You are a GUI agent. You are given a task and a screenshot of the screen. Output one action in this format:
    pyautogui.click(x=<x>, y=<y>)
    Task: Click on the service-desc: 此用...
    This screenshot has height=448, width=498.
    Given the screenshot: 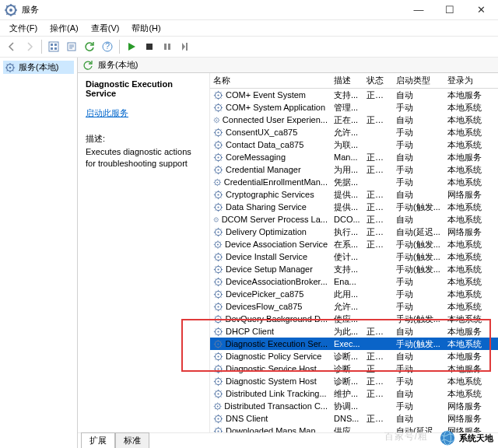 What is the action you would take?
    pyautogui.click(x=347, y=294)
    